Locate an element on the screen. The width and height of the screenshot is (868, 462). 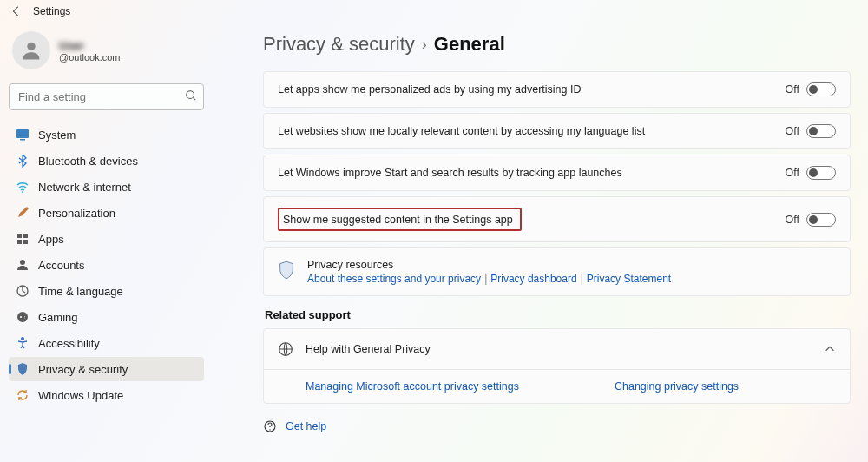
nav-time-language: Time & language is located at coordinates (106, 291).